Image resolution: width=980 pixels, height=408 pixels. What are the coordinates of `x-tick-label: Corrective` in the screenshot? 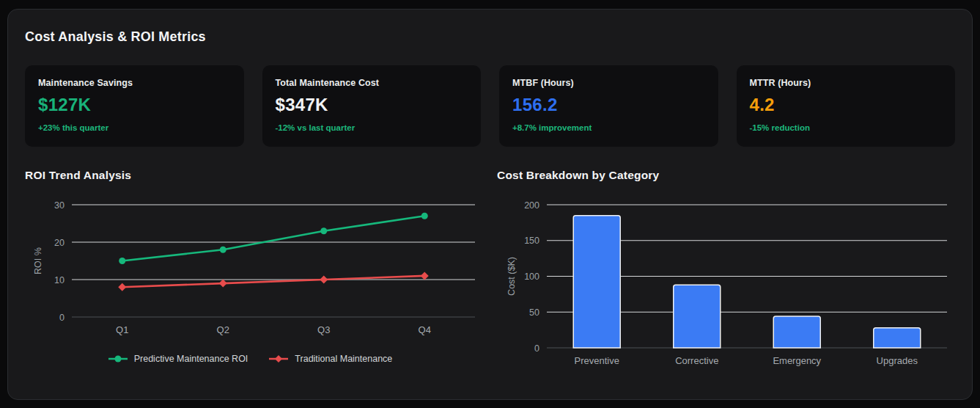 It's located at (696, 361).